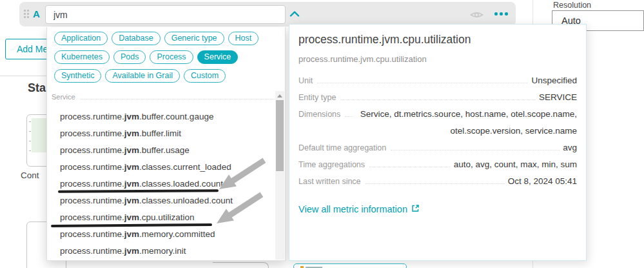  What do you see at coordinates (165, 97) in the screenshot?
I see `section-header-service: Service` at bounding box center [165, 97].